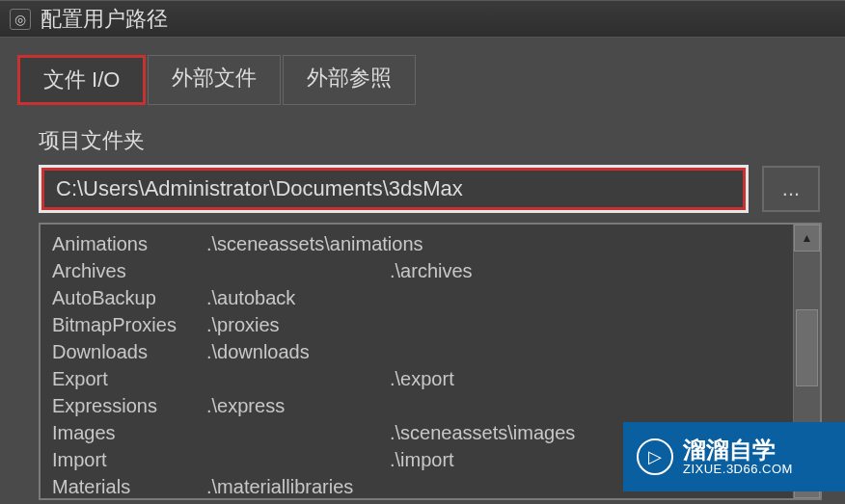 The height and width of the screenshot is (504, 845). I want to click on tab-file-io: 文件 I/O, so click(81, 80).